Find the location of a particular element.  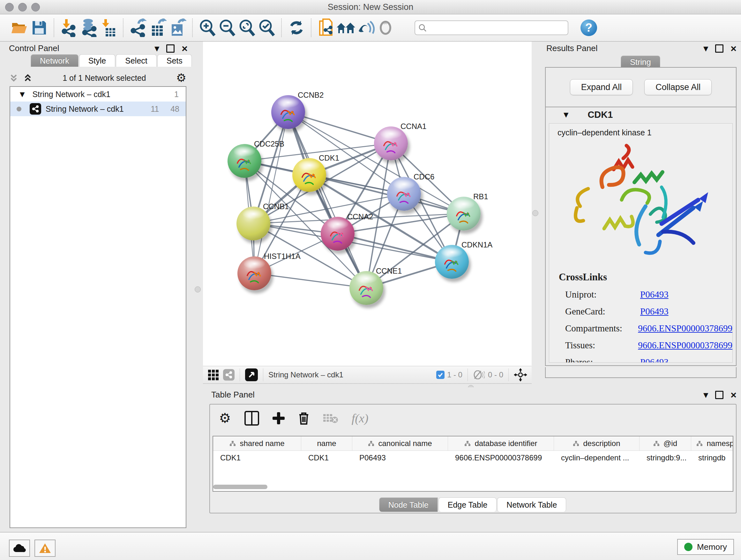

column-header-namespace: namespace is located at coordinates (712, 443).